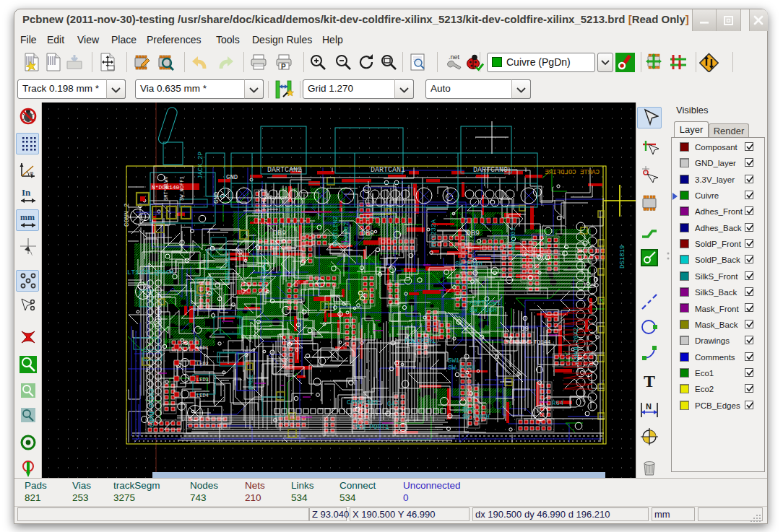 The width and height of the screenshot is (783, 532). What do you see at coordinates (649, 406) in the screenshot?
I see `svg-text: N` at bounding box center [649, 406].